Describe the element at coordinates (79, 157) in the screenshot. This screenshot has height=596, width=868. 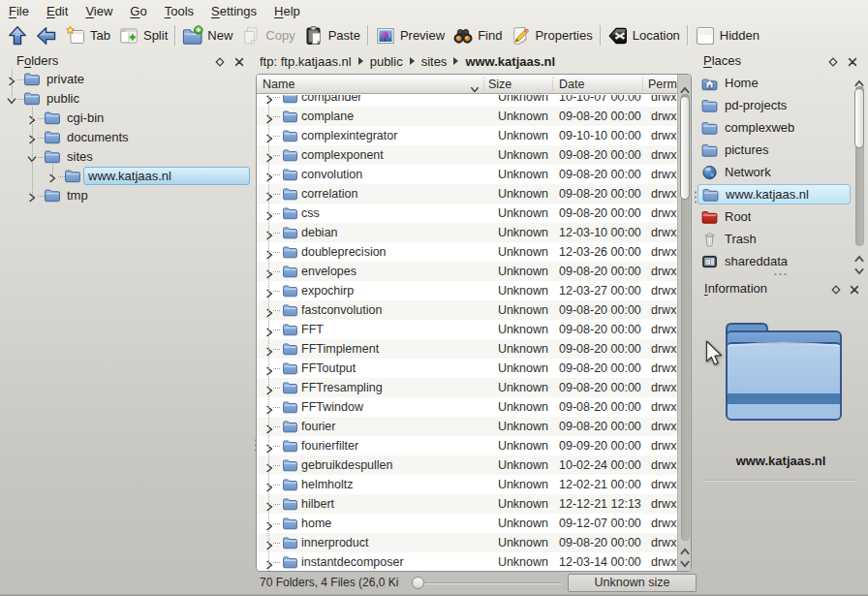
I see `tree-item-label: sites` at that location.